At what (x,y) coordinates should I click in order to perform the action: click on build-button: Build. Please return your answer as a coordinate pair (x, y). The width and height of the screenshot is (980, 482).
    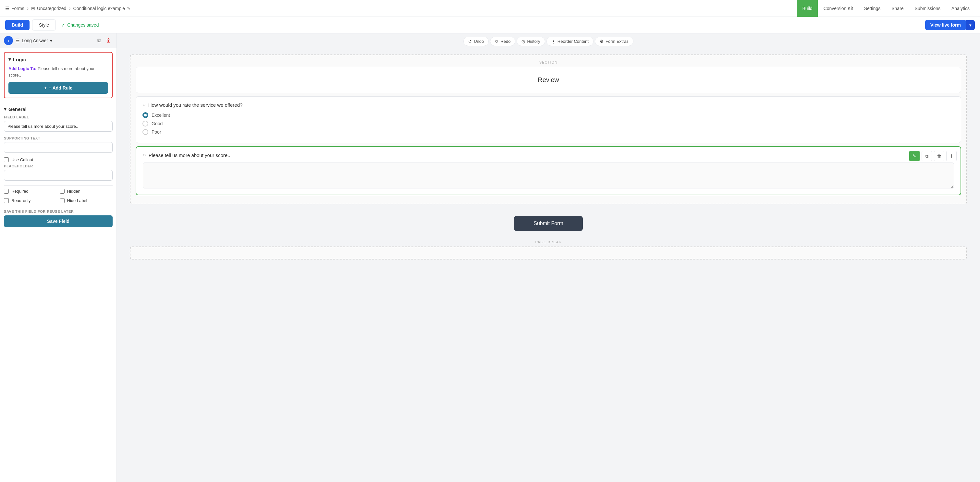
    Looking at the image, I should click on (18, 25).